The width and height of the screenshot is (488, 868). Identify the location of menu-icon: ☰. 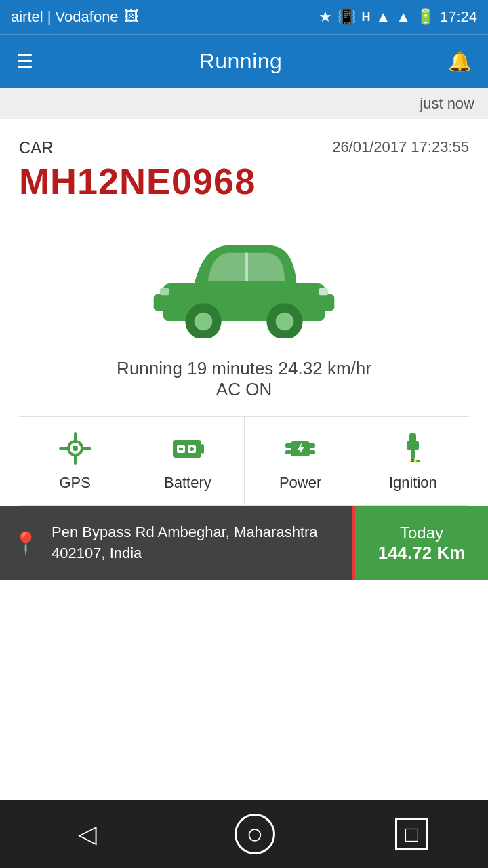
(24, 61).